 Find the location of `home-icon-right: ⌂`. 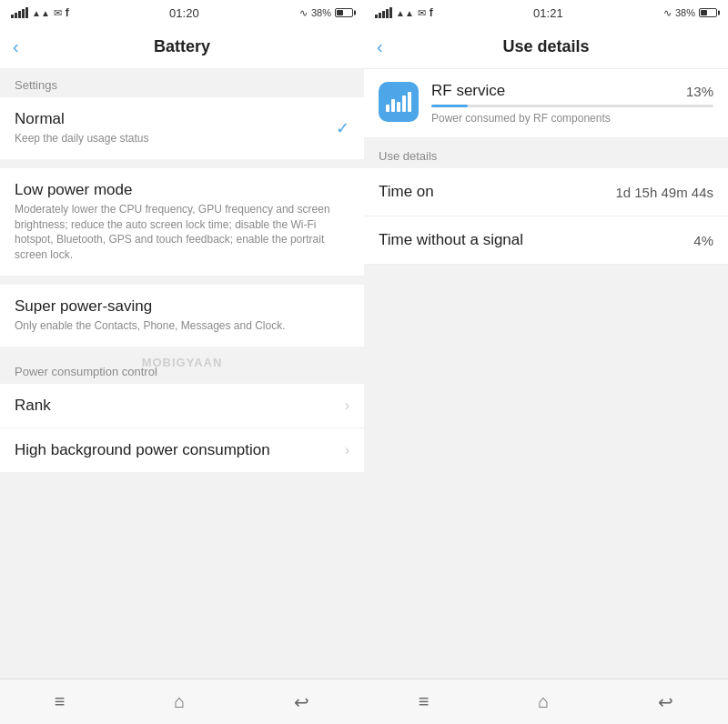

home-icon-right: ⌂ is located at coordinates (543, 702).